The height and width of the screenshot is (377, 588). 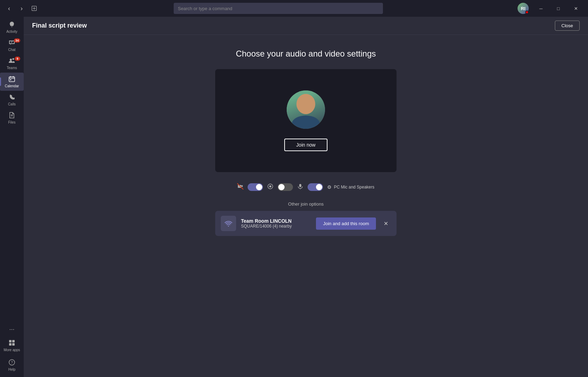 What do you see at coordinates (12, 50) in the screenshot?
I see `sidebar-item-chat-label: Chat` at bounding box center [12, 50].